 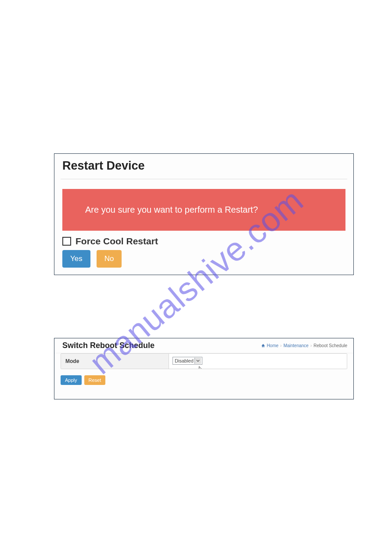 What do you see at coordinates (201, 367) in the screenshot?
I see `cursor-icon` at bounding box center [201, 367].